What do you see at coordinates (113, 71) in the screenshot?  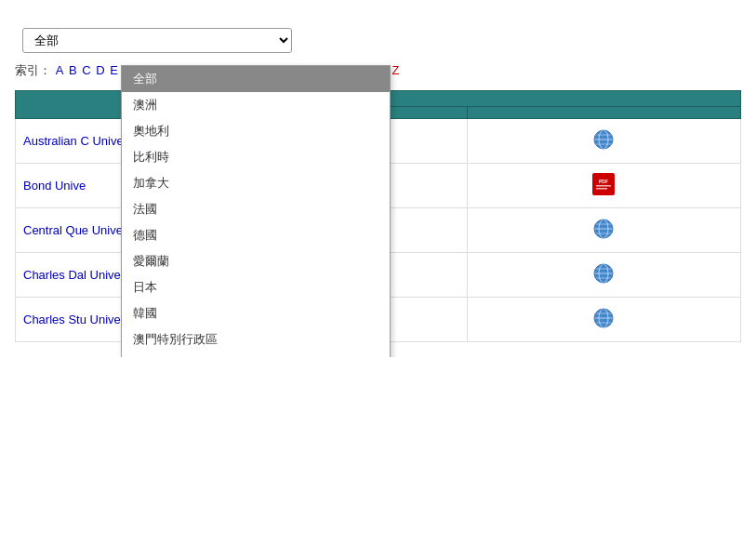 I see `index-letter-e: E` at bounding box center [113, 71].